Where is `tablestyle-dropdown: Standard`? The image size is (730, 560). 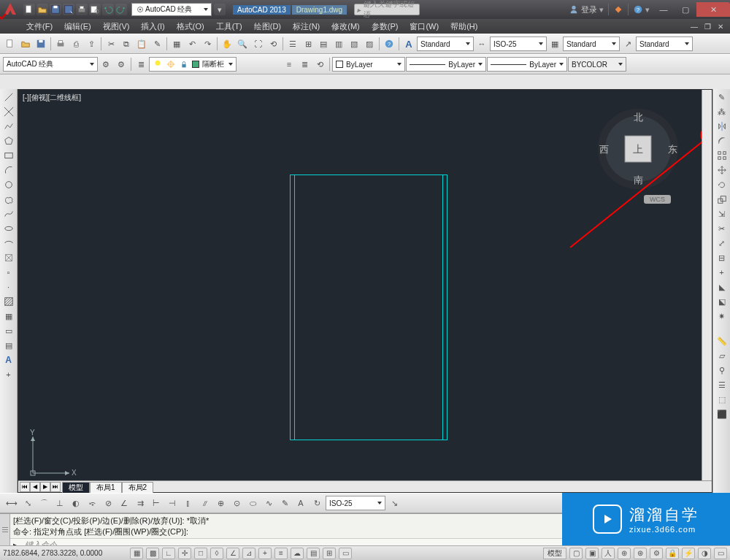
tablestyle-dropdown: Standard is located at coordinates (591, 44).